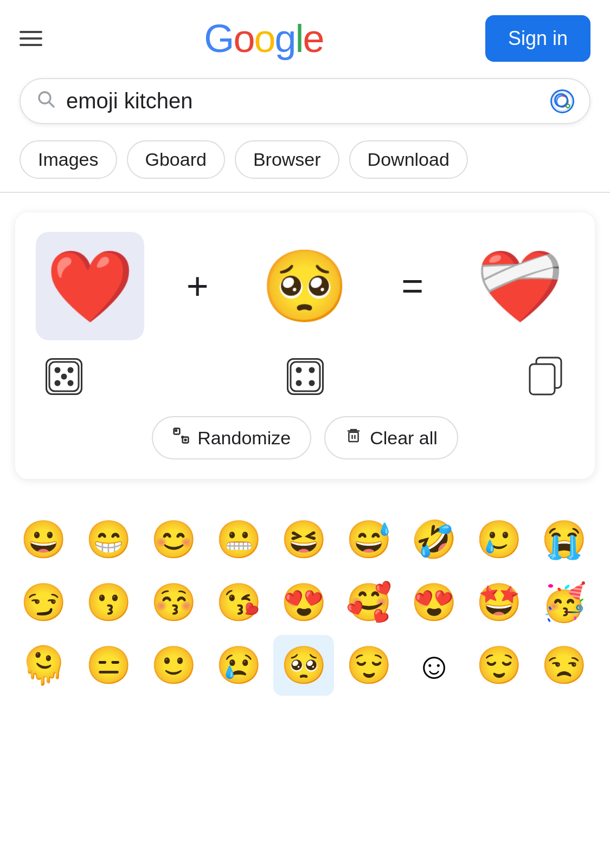 The width and height of the screenshot is (610, 868). What do you see at coordinates (43, 665) in the screenshot?
I see `emoji-cell: 🫠` at bounding box center [43, 665].